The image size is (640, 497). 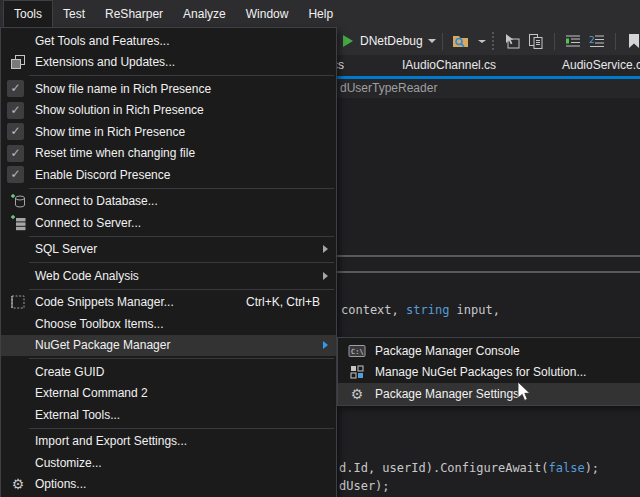 What do you see at coordinates (388, 88) in the screenshot?
I see `breadcrumb: dUserTypeReader` at bounding box center [388, 88].